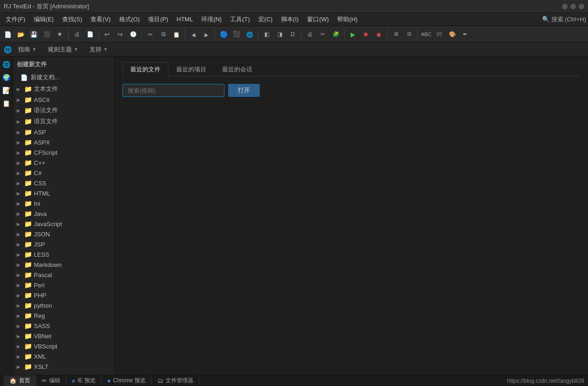  I want to click on sidebar-folder-xslt: ▶ 📁 XSLT, so click(64, 367).